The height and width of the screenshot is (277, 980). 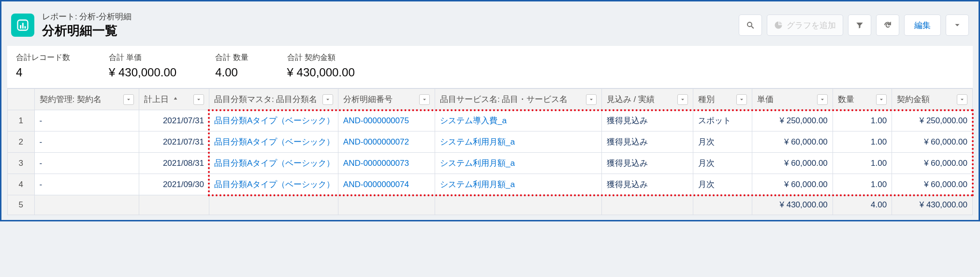 I want to click on table-row: 1-2021/07/31品目分類Aタイプ（ベーシック）AND-000000007…, so click(x=490, y=121).